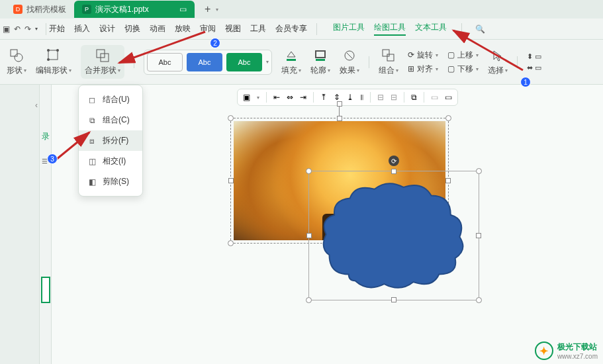 Image resolution: width=603 pixels, height=364 pixels. Describe the element at coordinates (449, 97) in the screenshot. I see `fb-match2-icon: ▭` at that location.